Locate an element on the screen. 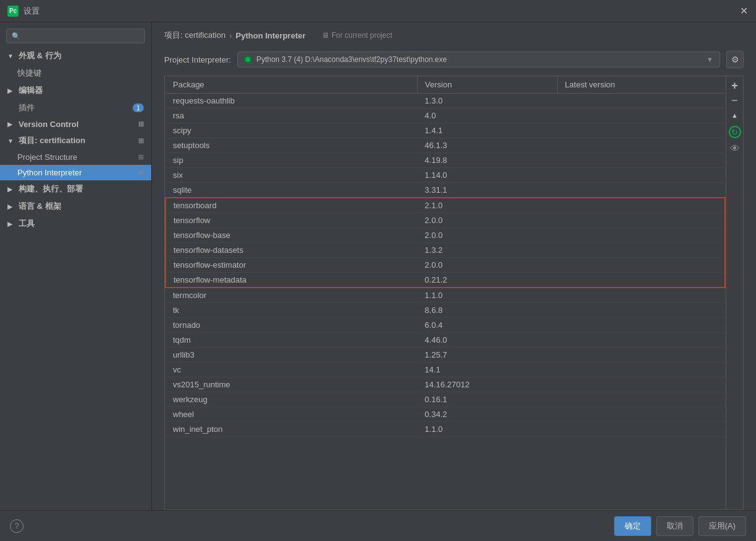  copy-icon3: ⊞ is located at coordinates (141, 172).